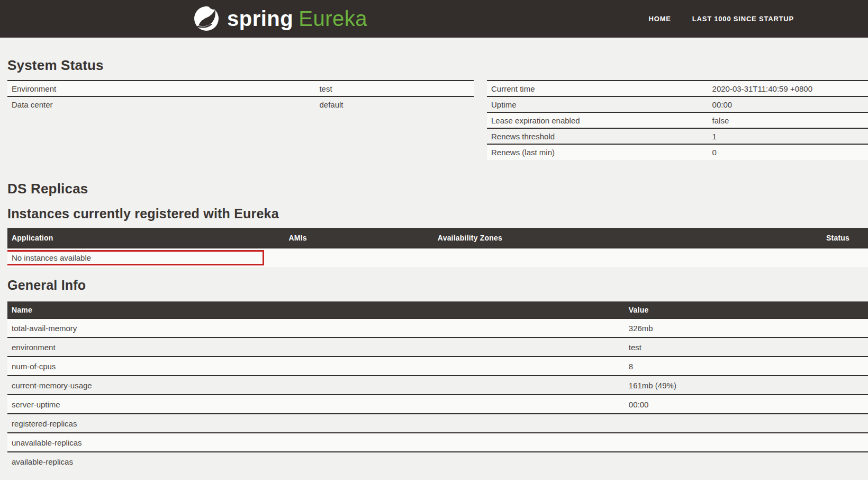  I want to click on instances-table: Application AMIs Availability Zones Stat…, so click(438, 247).